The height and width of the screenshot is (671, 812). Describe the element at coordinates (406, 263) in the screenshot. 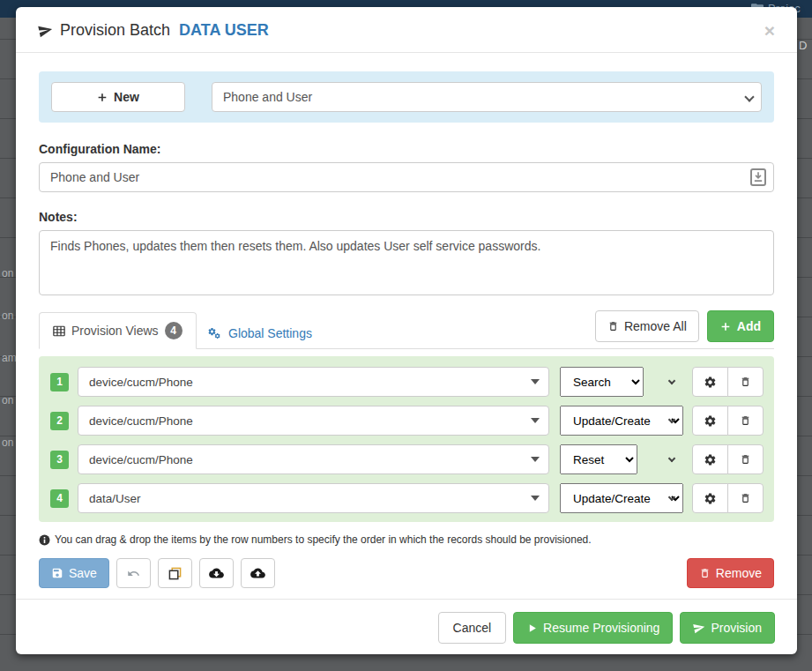

I see `notes-textarea: Finds Phones, updates them then resets t…` at that location.